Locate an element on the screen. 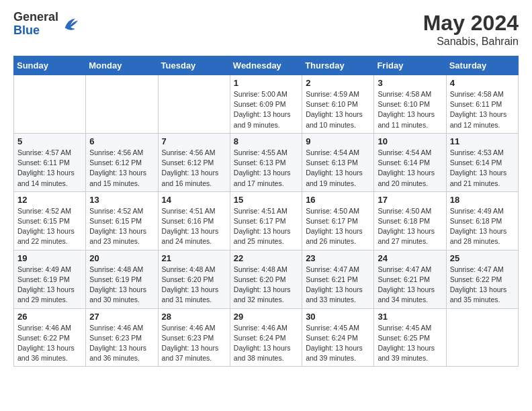  calendar-week-row: 5Sunrise: 4:57 AM Sunset: 6:11 PM Daylig… is located at coordinates (266, 163).